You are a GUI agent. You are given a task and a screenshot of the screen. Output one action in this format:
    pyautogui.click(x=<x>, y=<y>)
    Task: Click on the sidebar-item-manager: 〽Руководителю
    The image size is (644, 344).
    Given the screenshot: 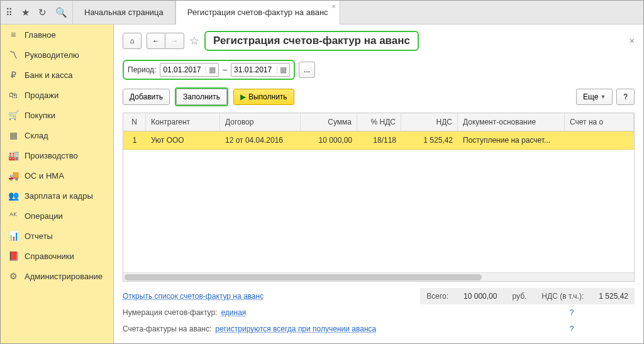 What is the action you would take?
    pyautogui.click(x=57, y=55)
    